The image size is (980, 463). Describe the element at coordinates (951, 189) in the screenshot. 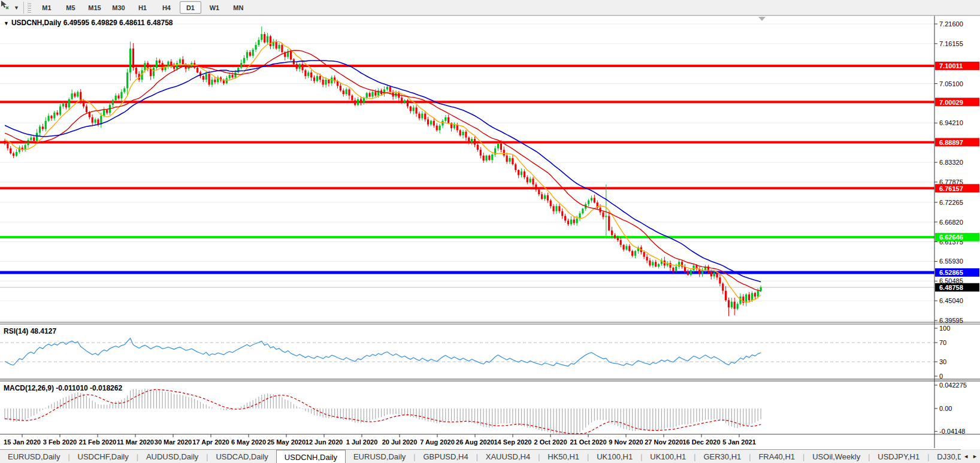

I see `svg-text: 6.76157` at that location.